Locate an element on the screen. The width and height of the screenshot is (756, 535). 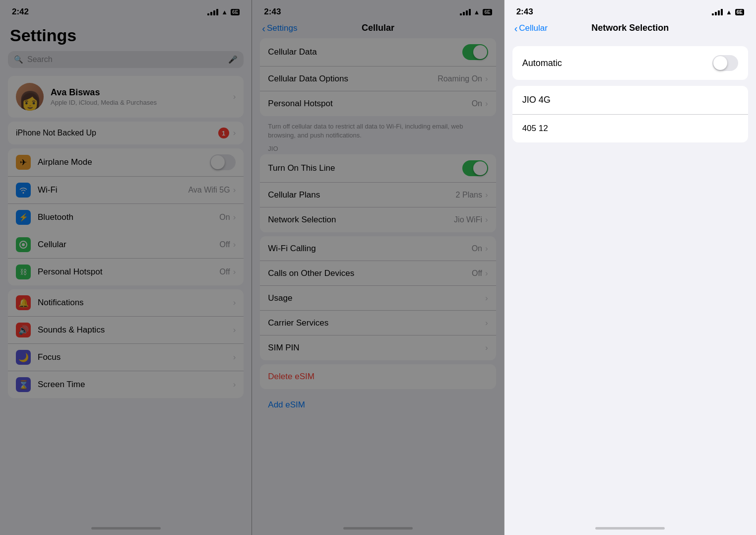
back-button-2: ‹ Settings is located at coordinates (280, 28).